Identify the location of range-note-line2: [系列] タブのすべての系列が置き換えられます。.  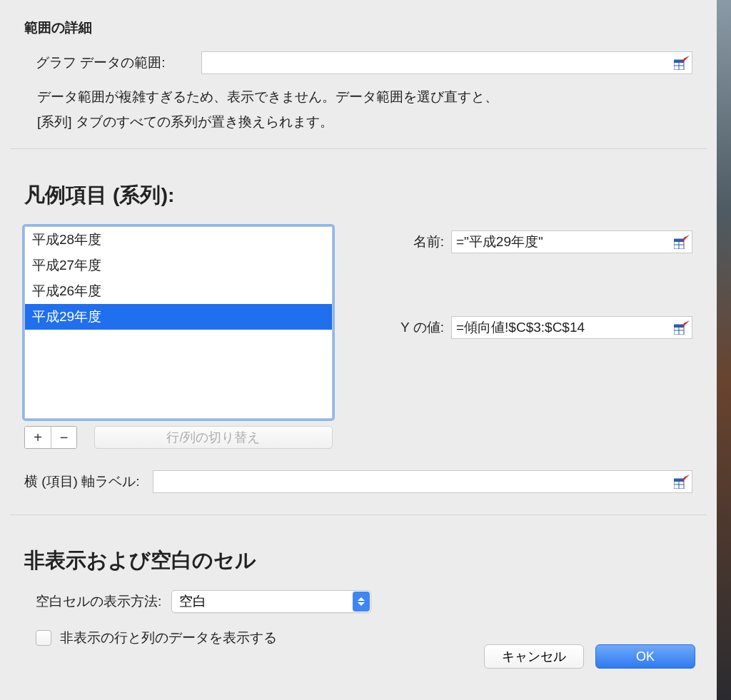
(186, 121).